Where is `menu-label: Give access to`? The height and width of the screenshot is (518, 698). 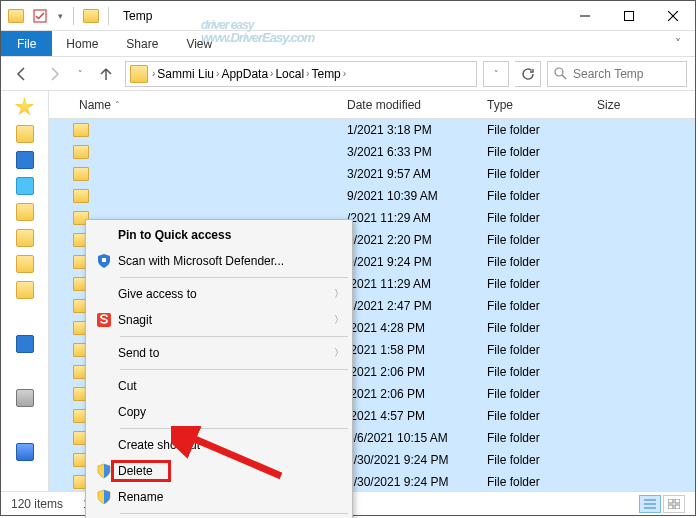 menu-label: Give access to is located at coordinates (226, 294).